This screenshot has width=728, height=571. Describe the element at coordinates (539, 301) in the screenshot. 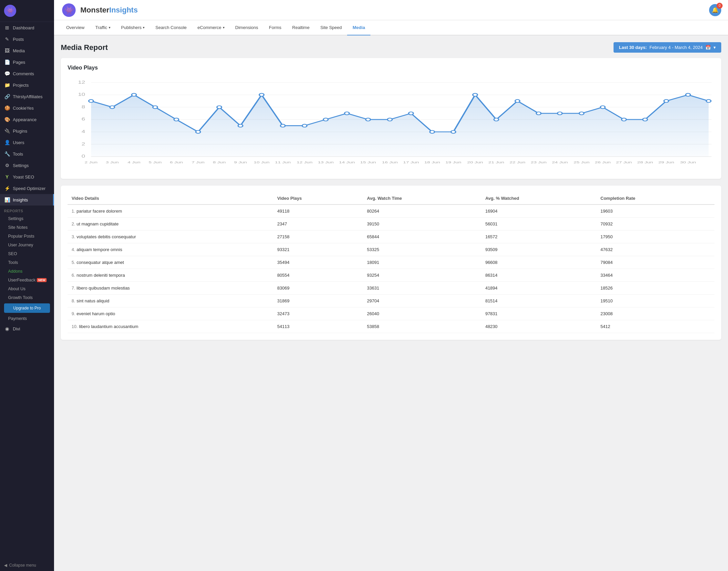

I see `cell-pct-watched: 81514` at that location.